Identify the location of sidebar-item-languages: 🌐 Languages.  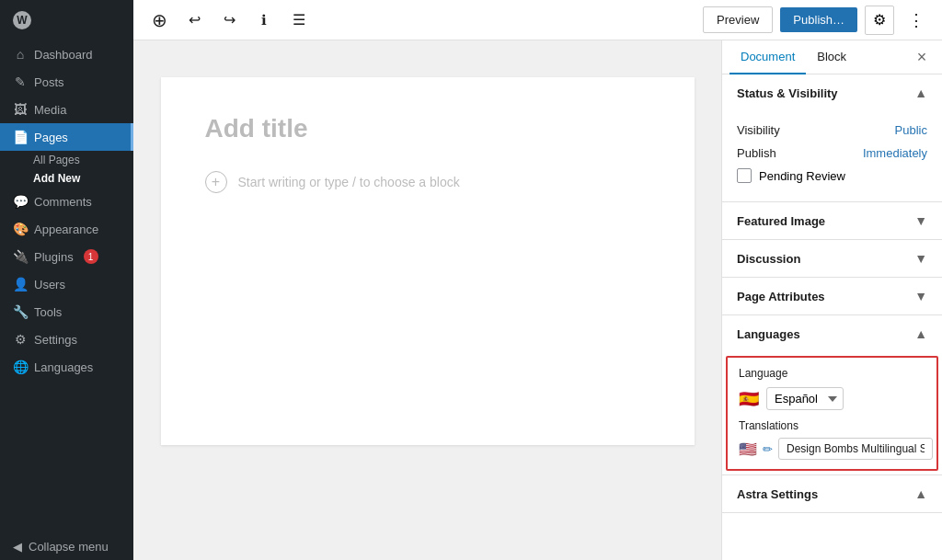
(66, 367).